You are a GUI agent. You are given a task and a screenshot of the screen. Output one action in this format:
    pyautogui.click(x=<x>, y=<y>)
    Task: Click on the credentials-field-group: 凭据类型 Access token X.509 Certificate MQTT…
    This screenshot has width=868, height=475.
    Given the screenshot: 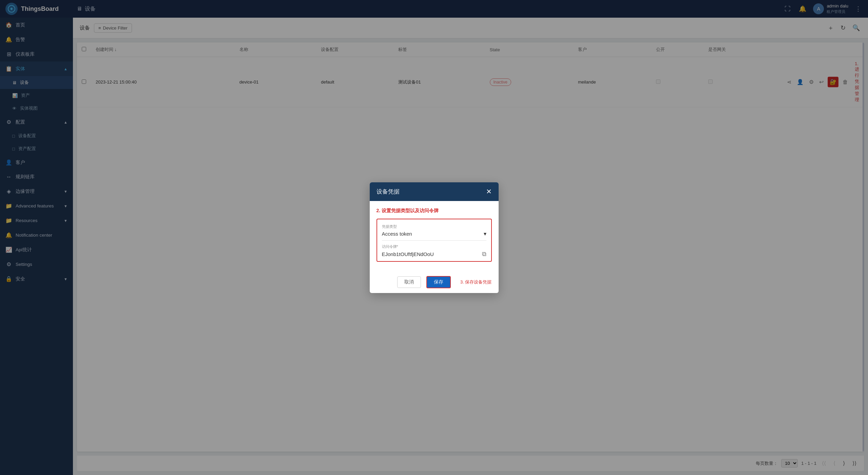 What is the action you would take?
    pyautogui.click(x=434, y=240)
    